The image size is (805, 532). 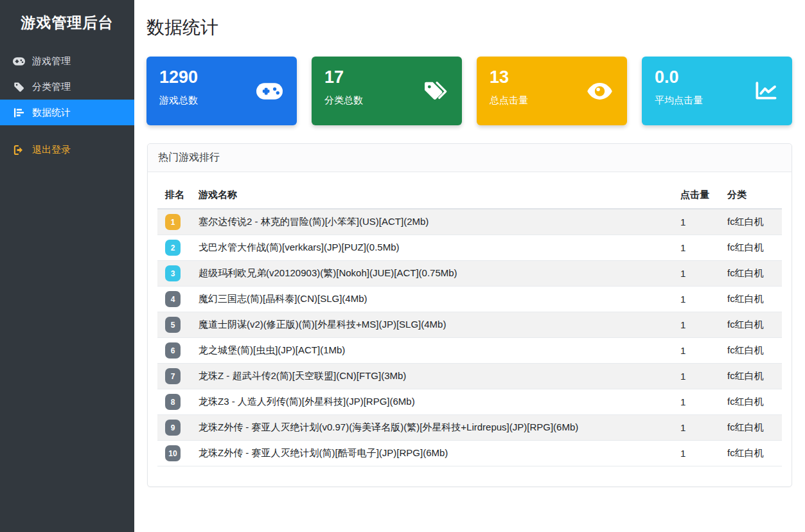 I want to click on page-title: 数据统计, so click(x=475, y=28).